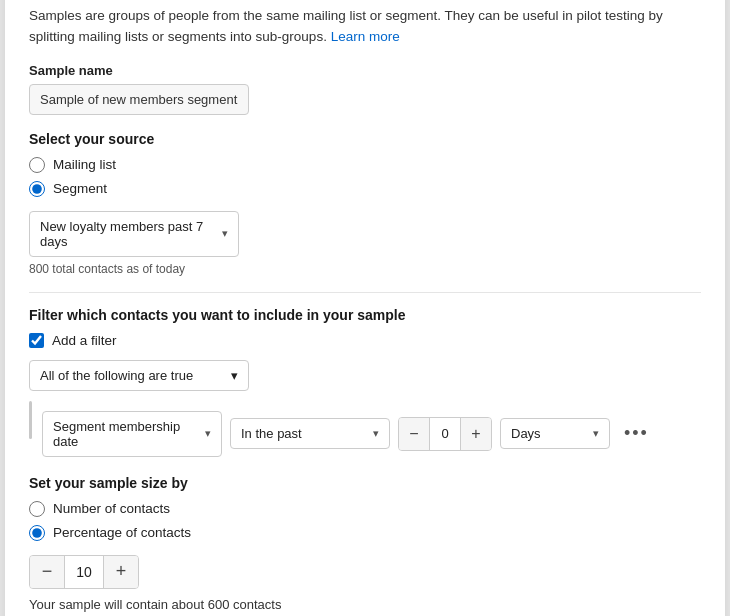 The width and height of the screenshot is (730, 616). Describe the element at coordinates (121, 572) in the screenshot. I see `sample-size-increment-button: +` at that location.